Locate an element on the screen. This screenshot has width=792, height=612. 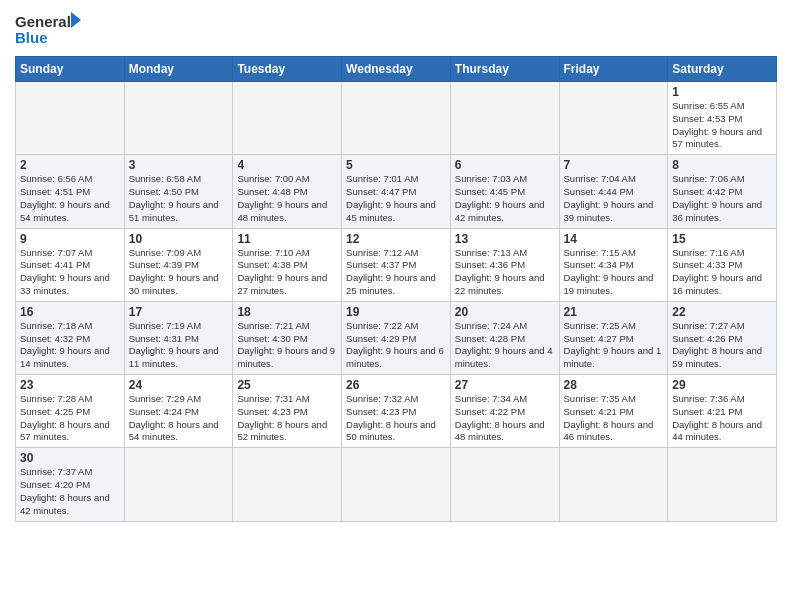
week-row-4: 16Sunrise: 7:18 AM Sunset: 4:32 PM Dayli… is located at coordinates (396, 338).